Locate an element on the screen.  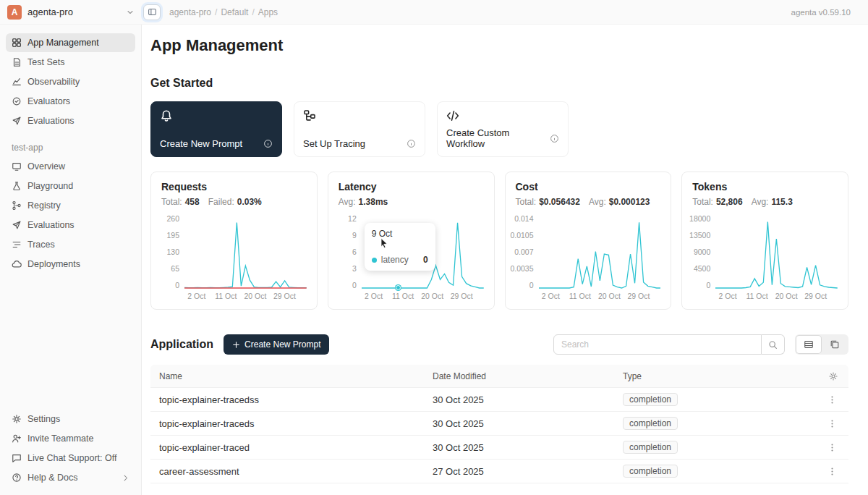
application-header: Application Create New Prompt is located at coordinates (499, 344).